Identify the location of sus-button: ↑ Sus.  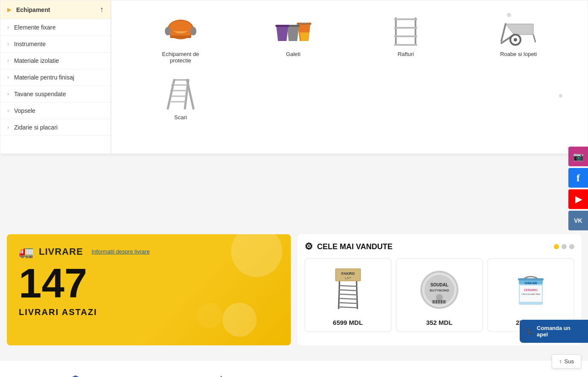
(566, 362).